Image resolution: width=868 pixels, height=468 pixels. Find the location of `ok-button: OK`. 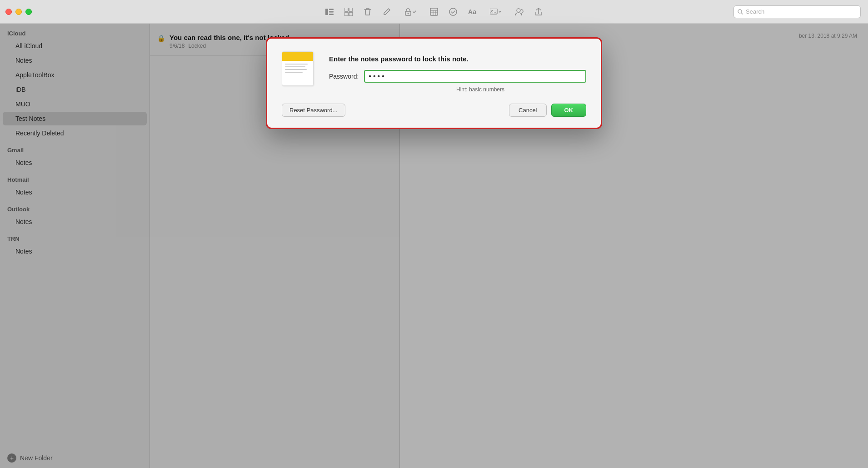

ok-button: OK is located at coordinates (569, 110).